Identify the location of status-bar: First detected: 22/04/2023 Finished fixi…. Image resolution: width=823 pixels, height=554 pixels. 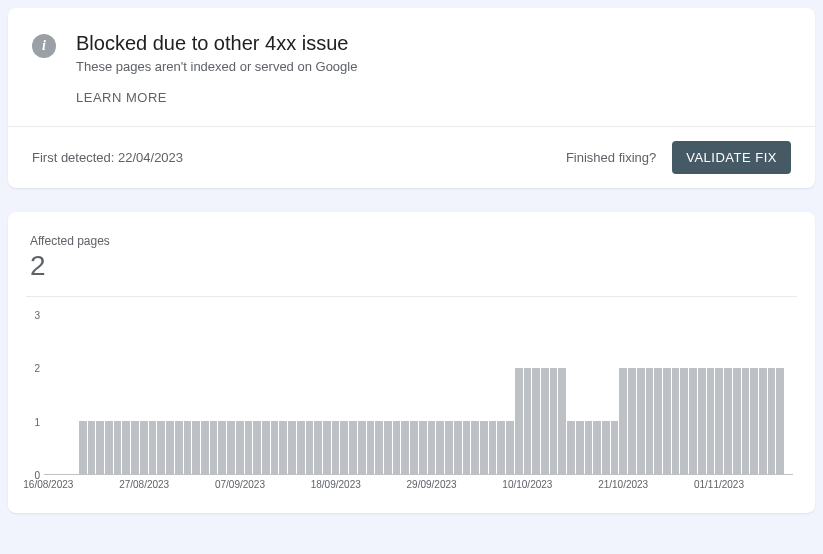
(412, 157).